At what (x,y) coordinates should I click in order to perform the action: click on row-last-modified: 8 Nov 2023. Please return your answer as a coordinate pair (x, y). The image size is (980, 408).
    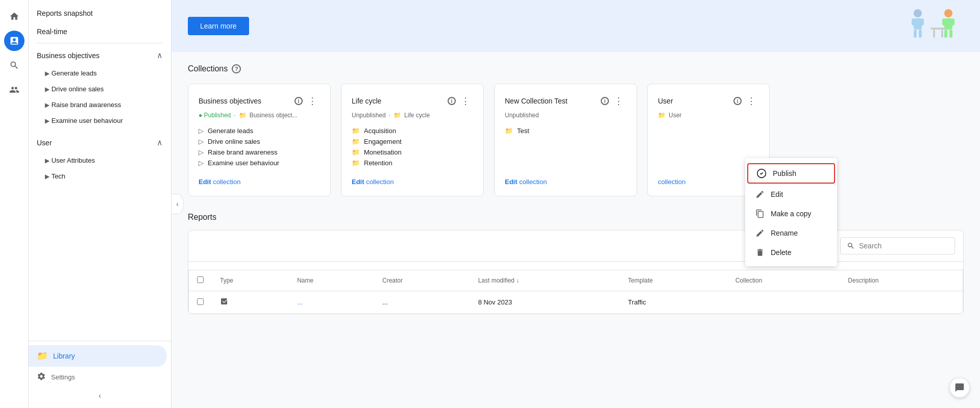
    Looking at the image, I should click on (545, 302).